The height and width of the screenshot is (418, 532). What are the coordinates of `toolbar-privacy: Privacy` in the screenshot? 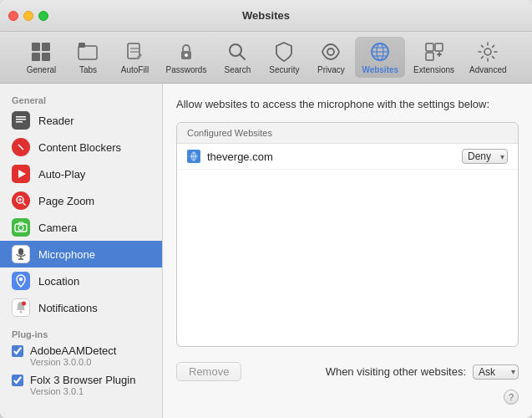 It's located at (331, 57).